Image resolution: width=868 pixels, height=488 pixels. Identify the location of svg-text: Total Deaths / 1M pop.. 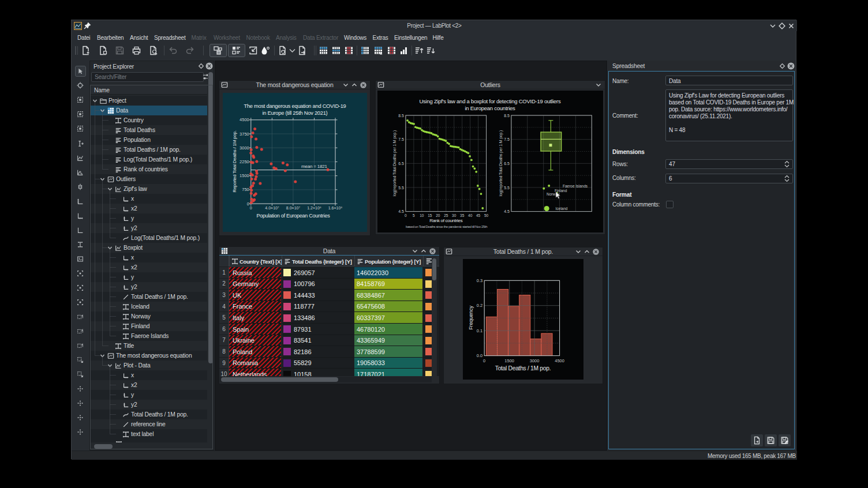
(523, 368).